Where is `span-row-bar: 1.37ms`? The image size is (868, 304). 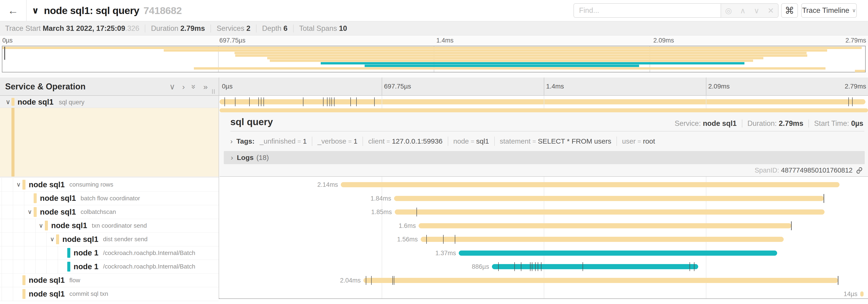 span-row-bar: 1.37ms is located at coordinates (544, 253).